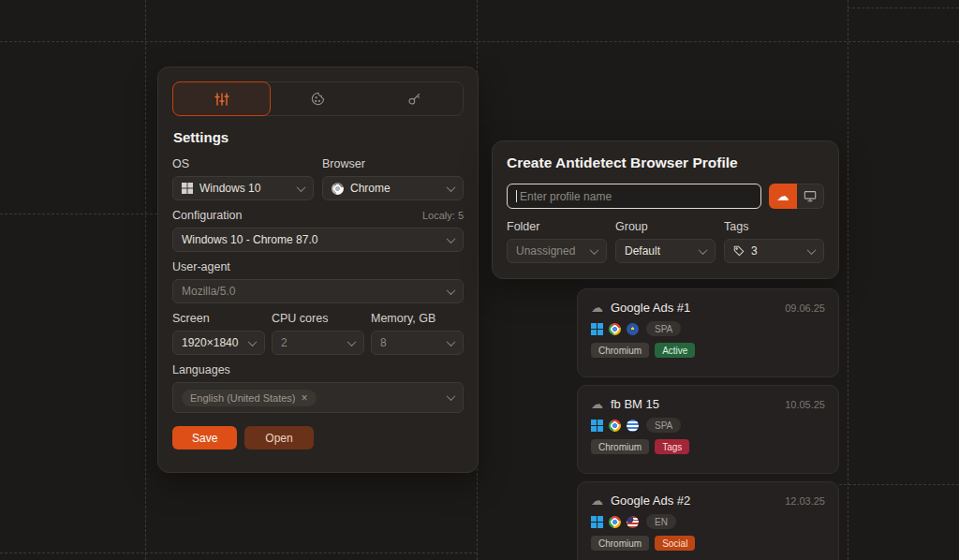 This screenshot has height=560, width=959. What do you see at coordinates (517, 197) in the screenshot?
I see `text-caret` at bounding box center [517, 197].